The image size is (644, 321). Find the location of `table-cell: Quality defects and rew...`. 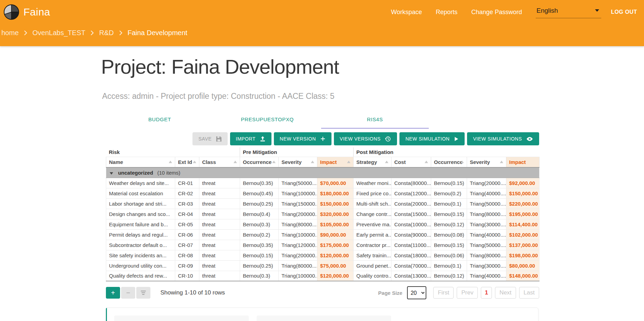

table-cell: Quality defects and rew... is located at coordinates (141, 276).